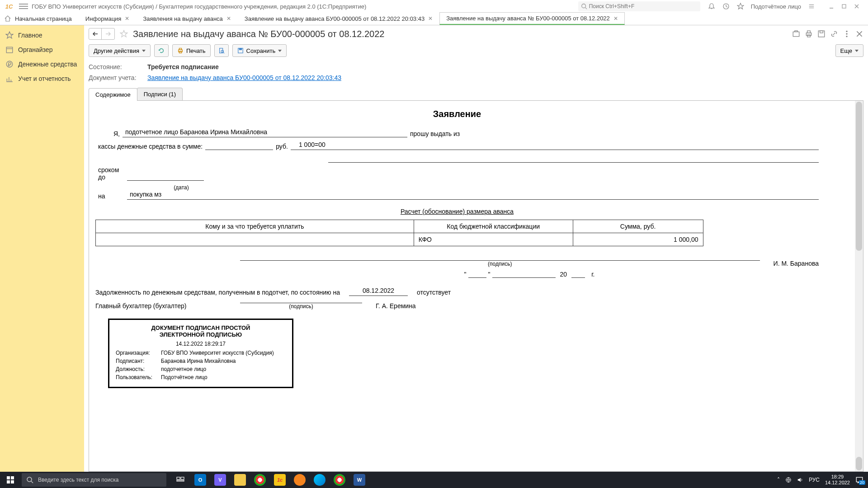 Image resolution: width=868 pixels, height=488 pixels. I want to click on save-icon, so click(821, 34).